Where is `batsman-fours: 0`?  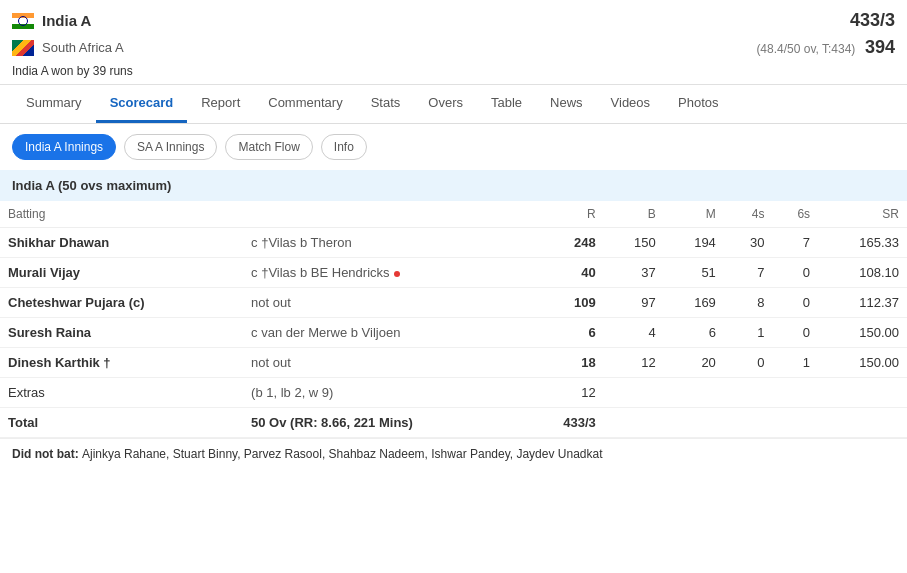 batsman-fours: 0 is located at coordinates (748, 363).